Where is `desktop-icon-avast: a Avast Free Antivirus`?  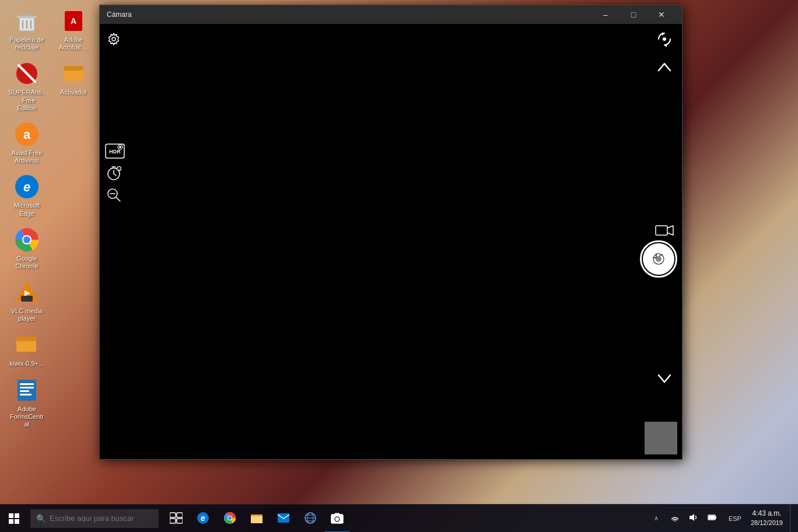
desktop-icon-avast: a Avast Free Antivirus is located at coordinates (27, 143).